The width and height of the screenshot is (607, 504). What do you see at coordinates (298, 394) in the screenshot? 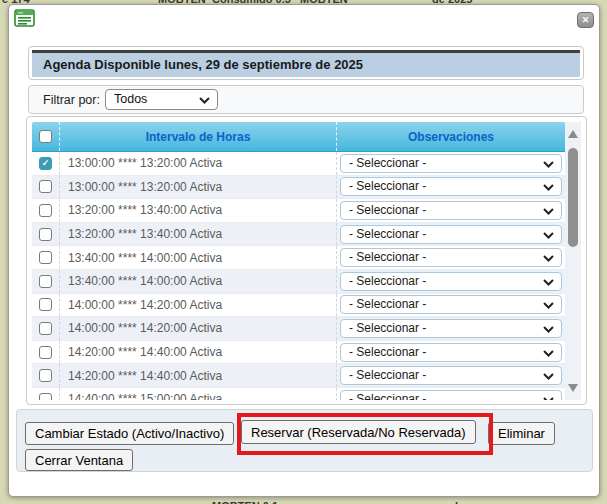
I see `table-row: 14:40:00 **** 15:00:00 Activa- Seleccion…` at bounding box center [298, 394].